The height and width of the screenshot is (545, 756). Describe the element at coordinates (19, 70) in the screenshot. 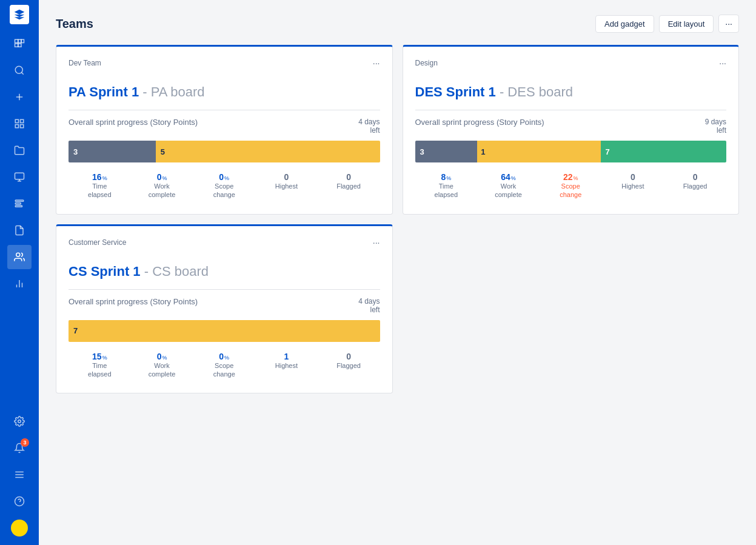

I see `search-icon` at that location.